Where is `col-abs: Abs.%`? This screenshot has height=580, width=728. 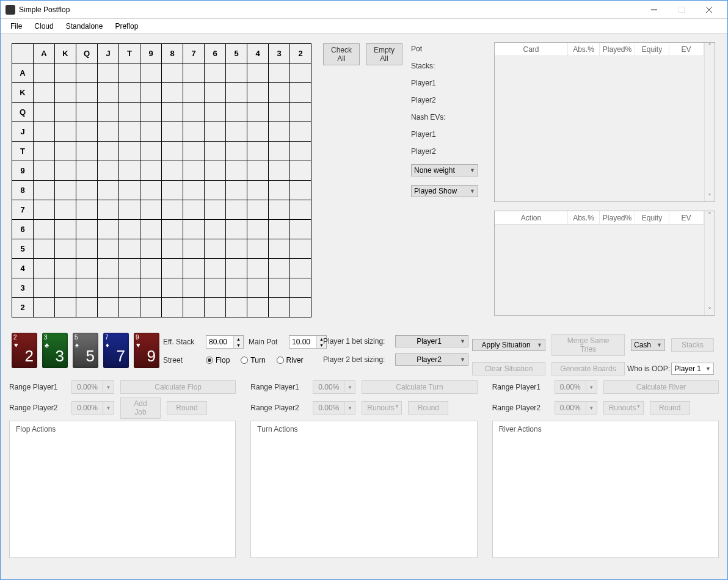
col-abs: Abs.% is located at coordinates (584, 217).